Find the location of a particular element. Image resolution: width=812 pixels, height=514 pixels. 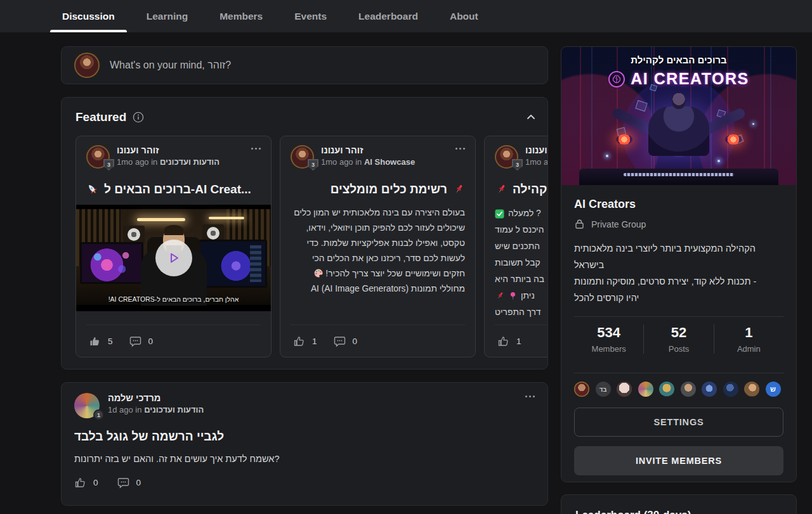

banner-figure is located at coordinates (679, 131).